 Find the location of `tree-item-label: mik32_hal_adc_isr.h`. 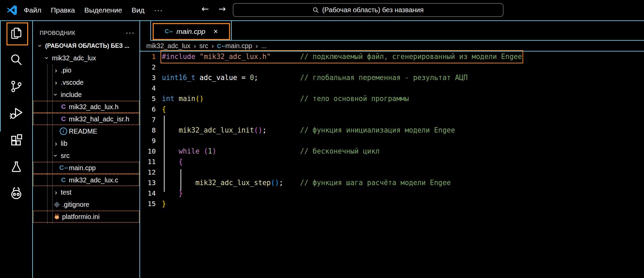

tree-item-label: mik32_hal_adc_isr.h is located at coordinates (99, 119).